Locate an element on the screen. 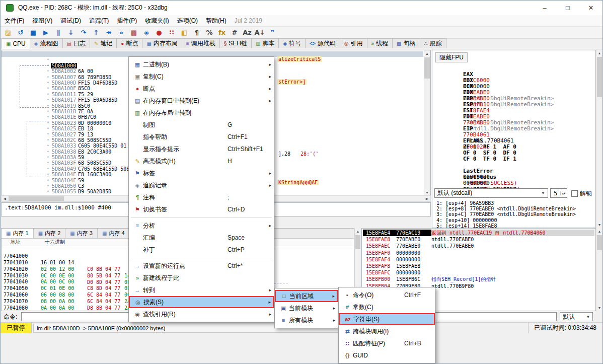 This screenshot has width=603, height=364. run-button: ▶ is located at coordinates (46, 33).